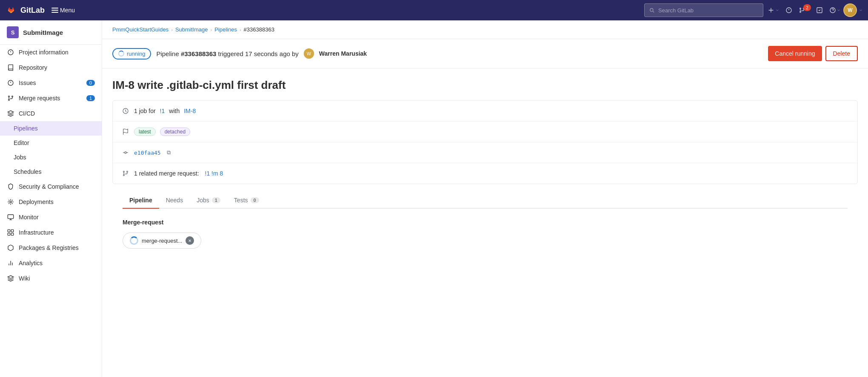  What do you see at coordinates (63, 10) in the screenshot?
I see `menu-toggle: Menu` at bounding box center [63, 10].